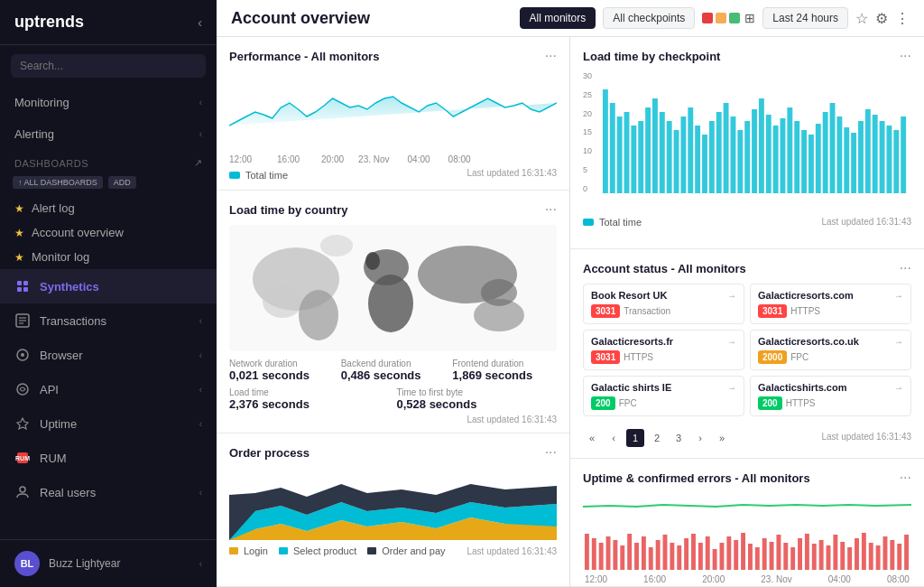  What do you see at coordinates (393, 112) in the screenshot?
I see `performance-chart` at bounding box center [393, 112].